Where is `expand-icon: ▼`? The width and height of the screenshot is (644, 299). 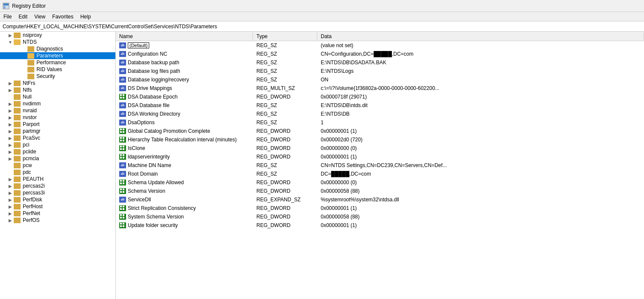
expand-icon: ▼ is located at coordinates (10, 42).